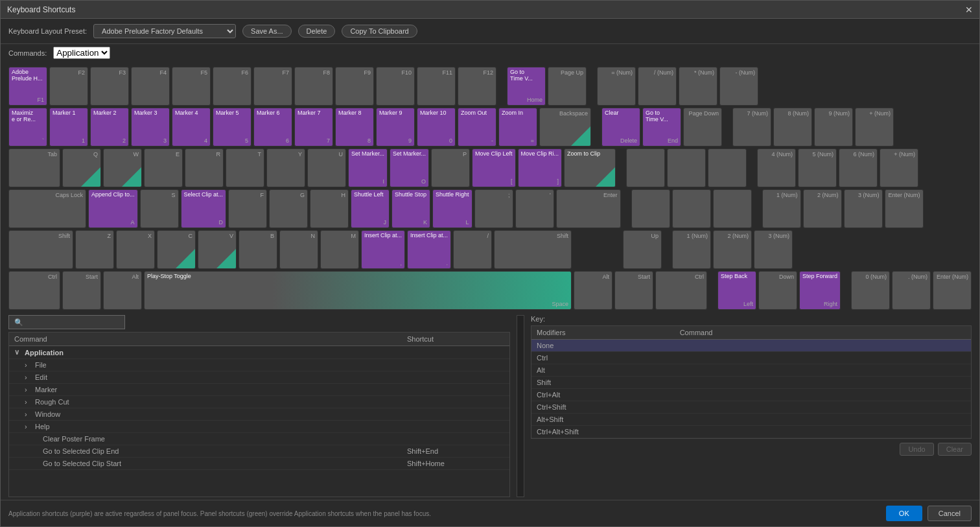 This screenshot has width=980, height=527. Describe the element at coordinates (232, 86) in the screenshot. I see `key-f6: F6` at that location.